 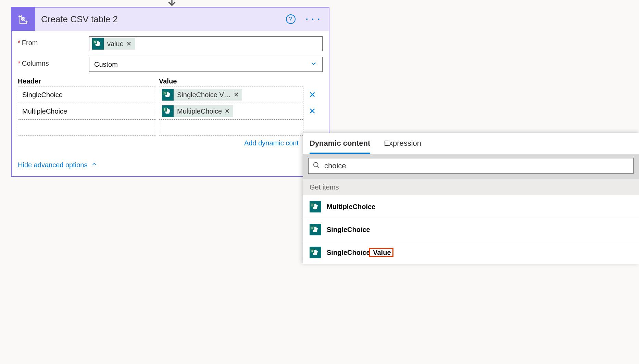 I want to click on dynamic-content-item-label: SingleChoice Value, so click(x=360, y=252).